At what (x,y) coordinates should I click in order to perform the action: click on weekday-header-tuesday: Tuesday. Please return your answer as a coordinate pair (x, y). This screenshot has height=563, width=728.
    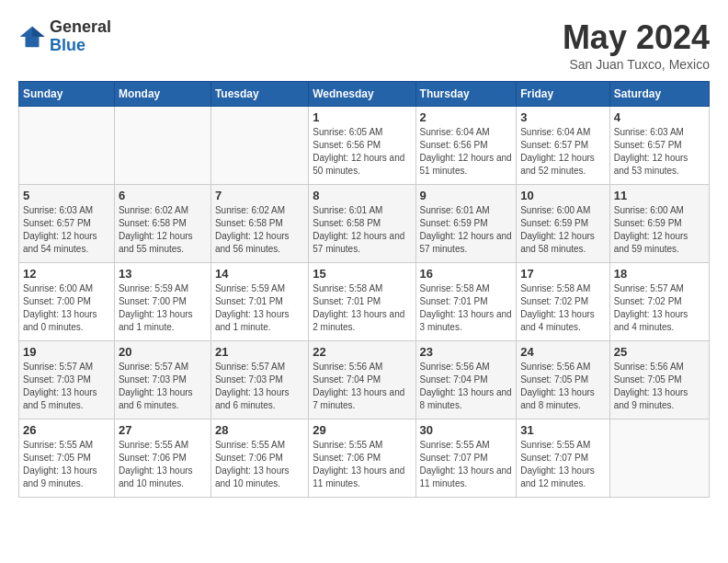
    Looking at the image, I should click on (259, 94).